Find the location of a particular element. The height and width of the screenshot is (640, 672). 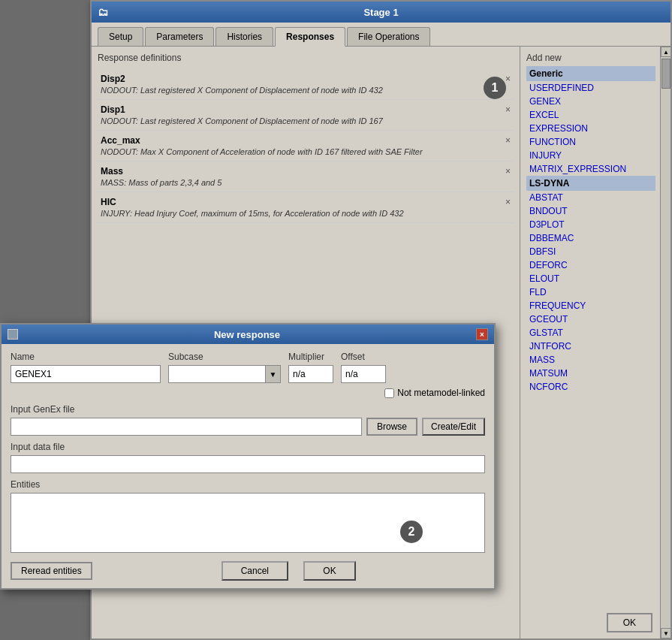

reread-entities-button: Reread entities is located at coordinates (51, 571).